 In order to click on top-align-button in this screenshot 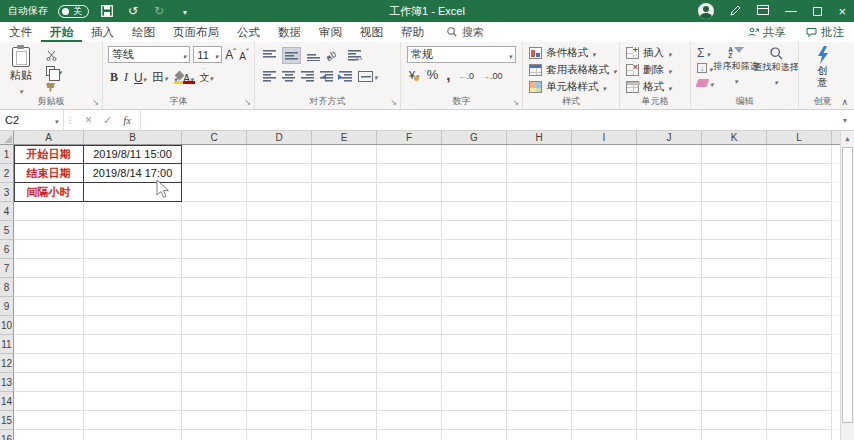, I will do `click(270, 56)`.